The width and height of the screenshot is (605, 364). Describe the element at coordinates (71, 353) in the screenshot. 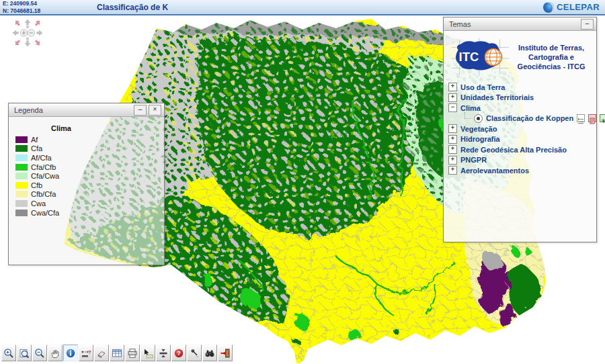

I see `info-icon` at that location.